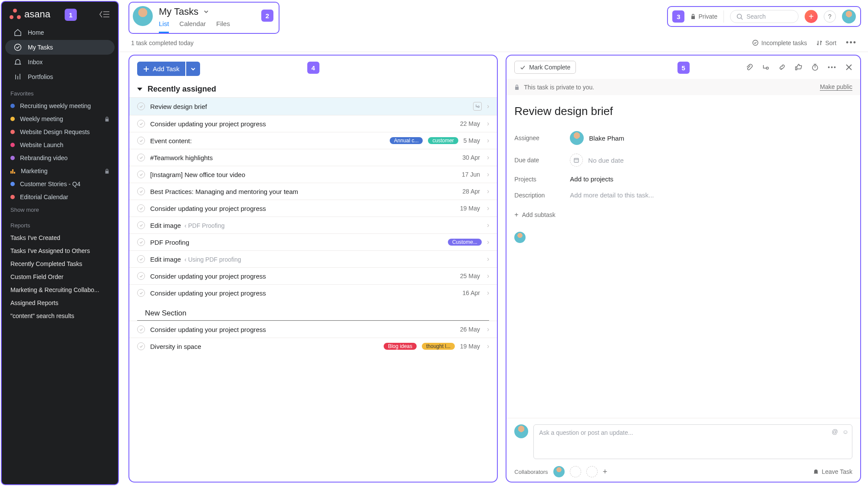 The height and width of the screenshot is (486, 868). What do you see at coordinates (443, 141) in the screenshot?
I see `tag-pill: customer` at bounding box center [443, 141].